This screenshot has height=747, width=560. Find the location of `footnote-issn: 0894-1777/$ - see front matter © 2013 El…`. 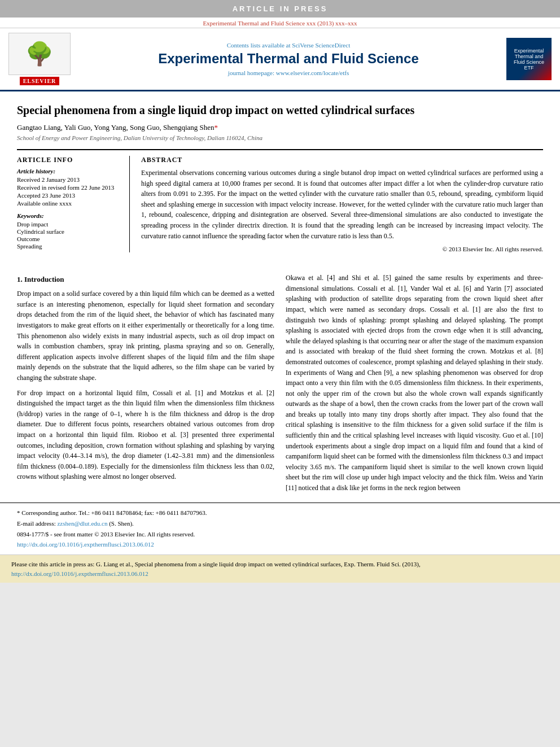

footnote-issn: 0894-1777/$ - see front matter © 2013 El… is located at coordinates (280, 535).